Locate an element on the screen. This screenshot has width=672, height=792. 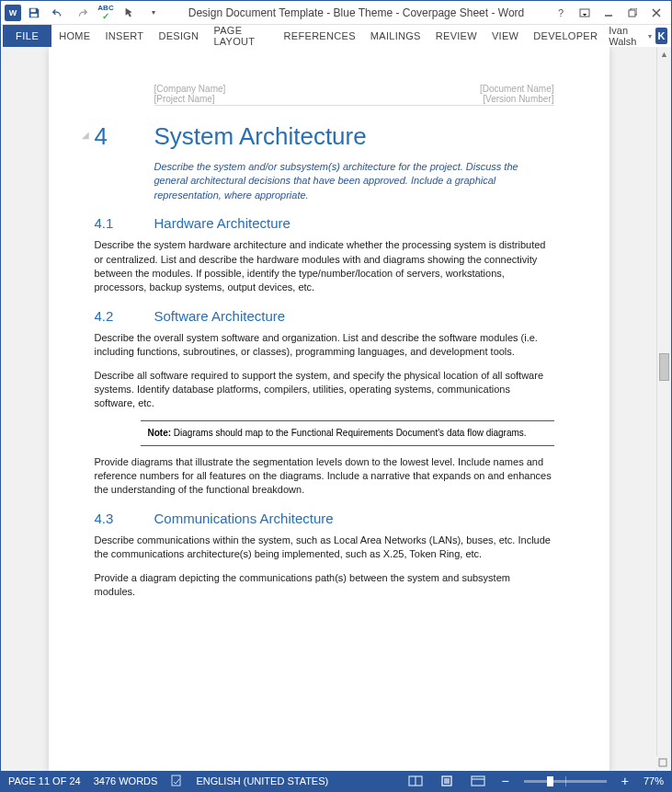
heading-4-2: 4.2Software Architecture is located at coordinates (325, 316).